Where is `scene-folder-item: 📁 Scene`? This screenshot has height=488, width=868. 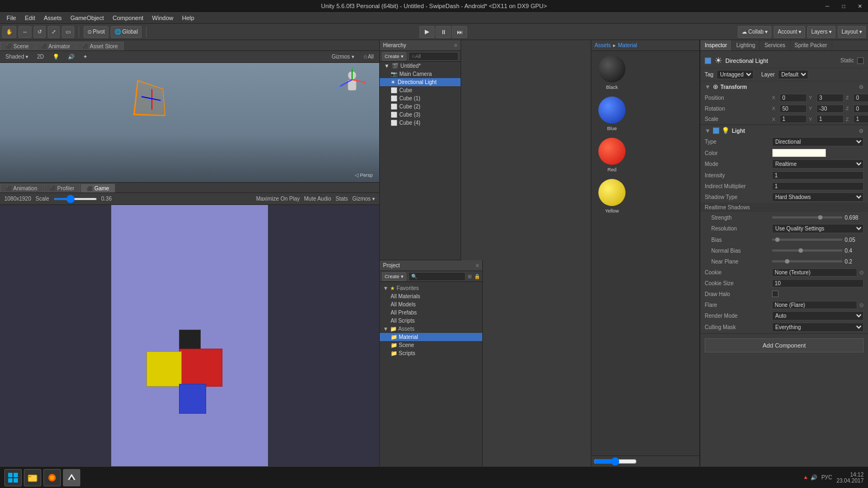
scene-folder-item: 📁 Scene is located at coordinates (431, 345).